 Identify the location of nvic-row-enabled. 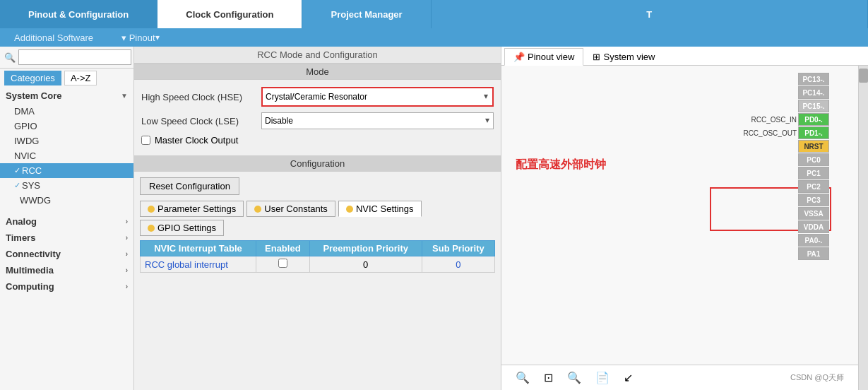
(283, 264).